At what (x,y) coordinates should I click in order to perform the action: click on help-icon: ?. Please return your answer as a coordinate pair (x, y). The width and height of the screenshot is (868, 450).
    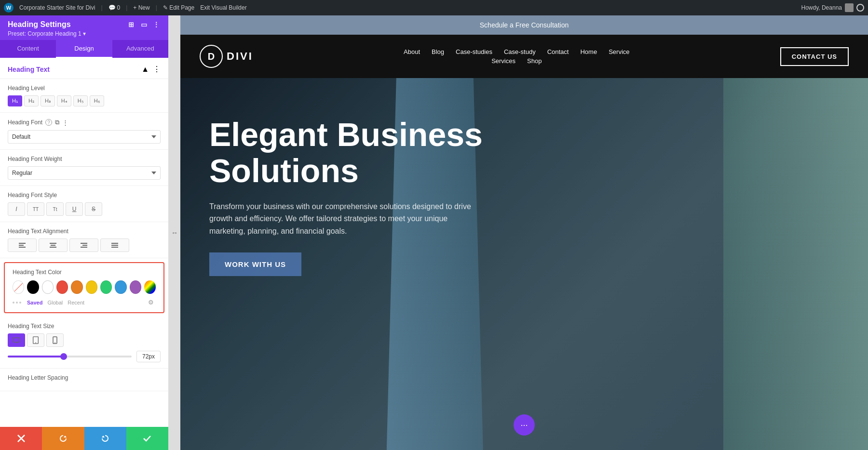
    Looking at the image, I should click on (49, 122).